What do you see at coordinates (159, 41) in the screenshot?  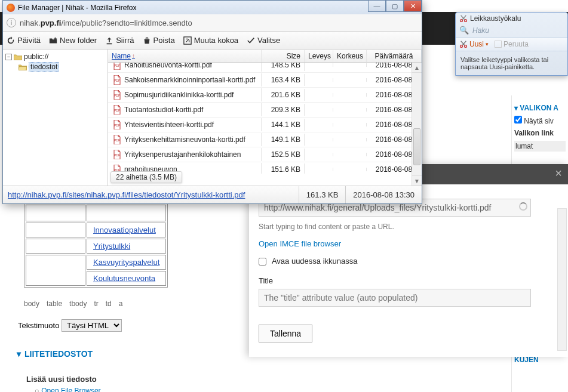 I see `delete-button: Poista` at bounding box center [159, 41].